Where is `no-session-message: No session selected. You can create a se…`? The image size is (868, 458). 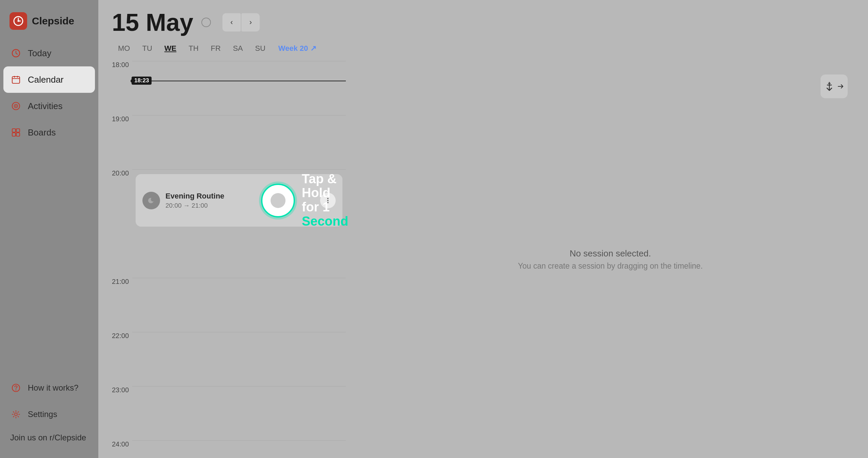 no-session-message: No session selected. You can create a se… is located at coordinates (610, 259).